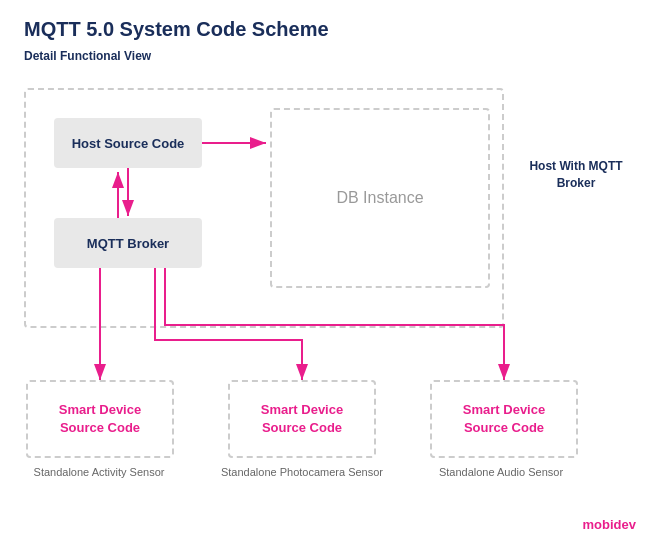 Image resolution: width=660 pixels, height=544 pixels. Describe the element at coordinates (128, 243) in the screenshot. I see `mqtt-broker-box: MQTT Broker` at that location.